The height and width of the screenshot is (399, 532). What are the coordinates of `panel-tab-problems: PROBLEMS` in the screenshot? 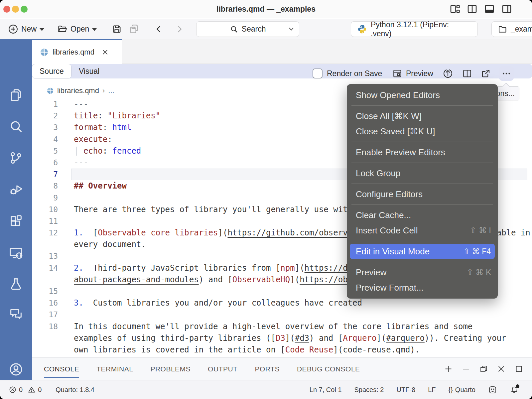 It's located at (170, 369).